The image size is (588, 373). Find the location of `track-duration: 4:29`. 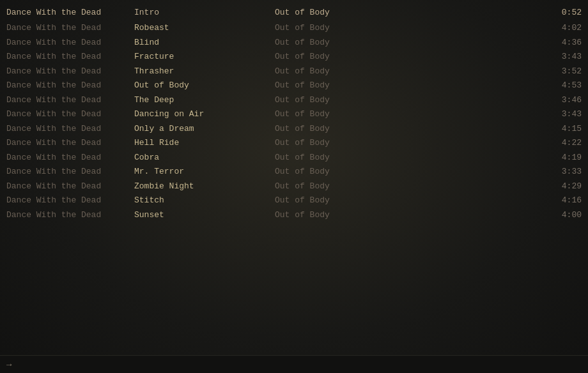

track-duration: 4:29 is located at coordinates (562, 187).